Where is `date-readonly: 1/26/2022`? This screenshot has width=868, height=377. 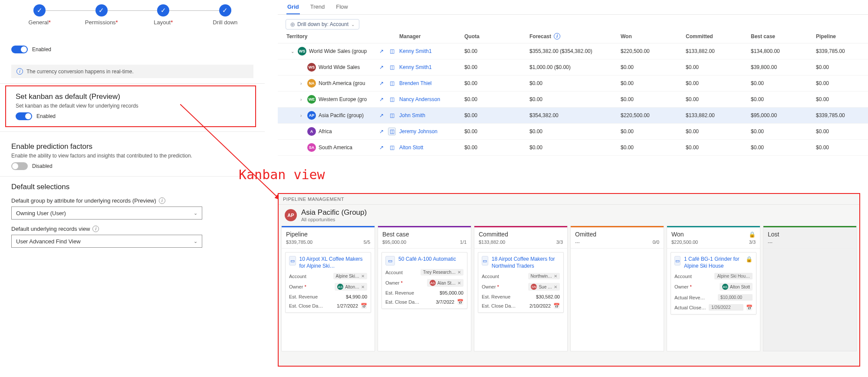 date-readonly: 1/26/2022 is located at coordinates (726, 307).